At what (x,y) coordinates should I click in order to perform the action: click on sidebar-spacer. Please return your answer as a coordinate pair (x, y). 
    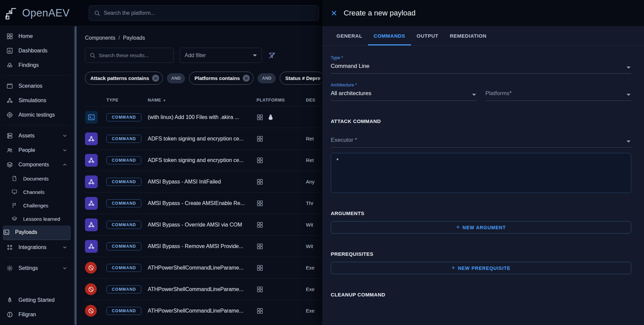
    Looking at the image, I should click on (37, 284).